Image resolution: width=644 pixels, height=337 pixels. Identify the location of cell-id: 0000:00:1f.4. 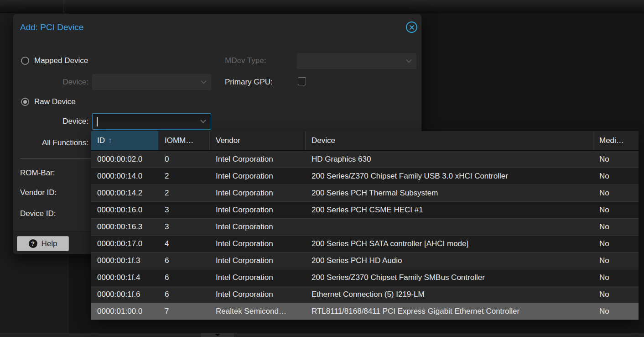
(125, 278).